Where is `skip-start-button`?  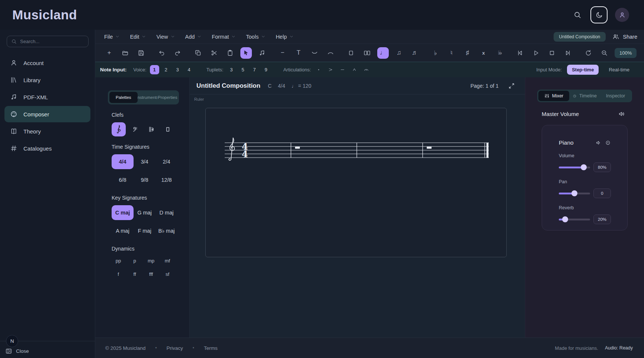
skip-start-button is located at coordinates (520, 53).